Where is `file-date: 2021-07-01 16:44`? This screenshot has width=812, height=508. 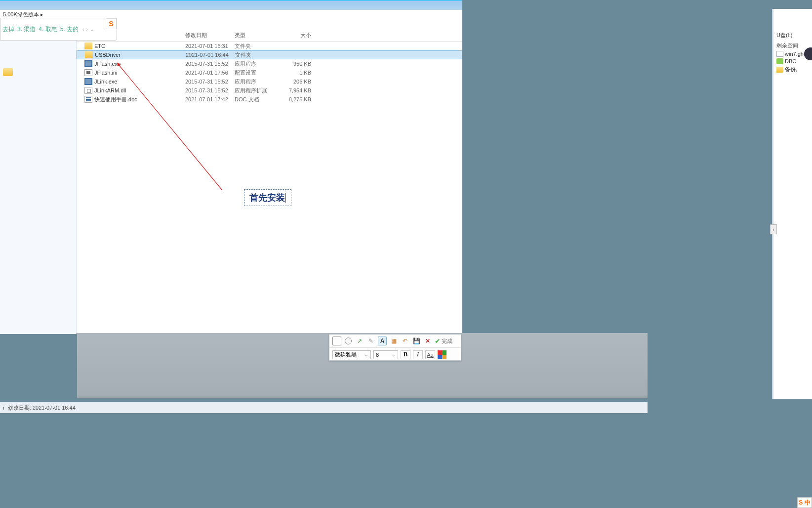
file-date: 2021-07-01 16:44 is located at coordinates (210, 55).